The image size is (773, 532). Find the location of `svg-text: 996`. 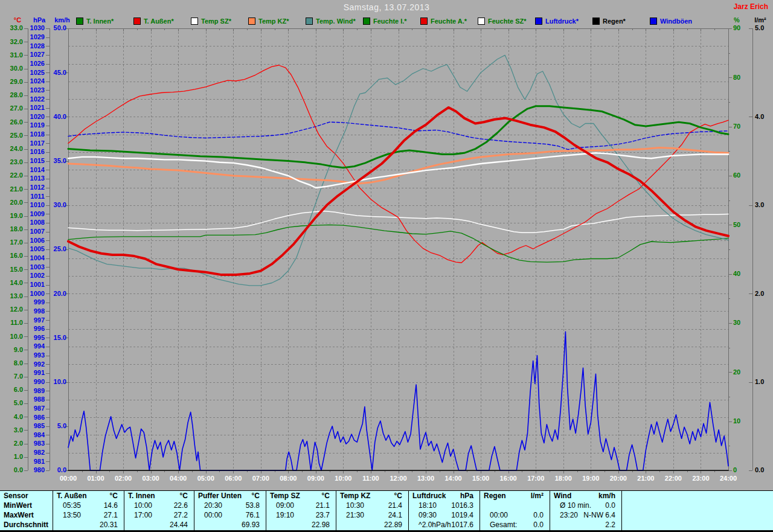

svg-text: 996 is located at coordinates (39, 328).